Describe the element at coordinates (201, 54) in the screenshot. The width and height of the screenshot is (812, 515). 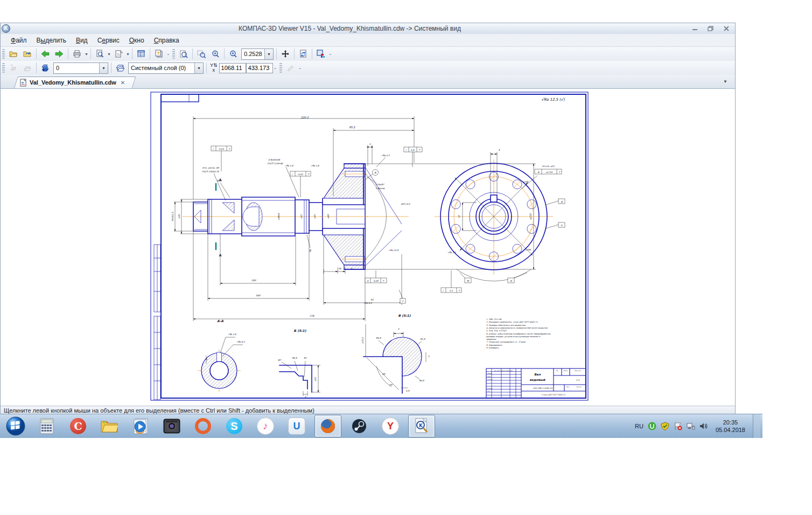
I see `zoom-window-button` at that location.